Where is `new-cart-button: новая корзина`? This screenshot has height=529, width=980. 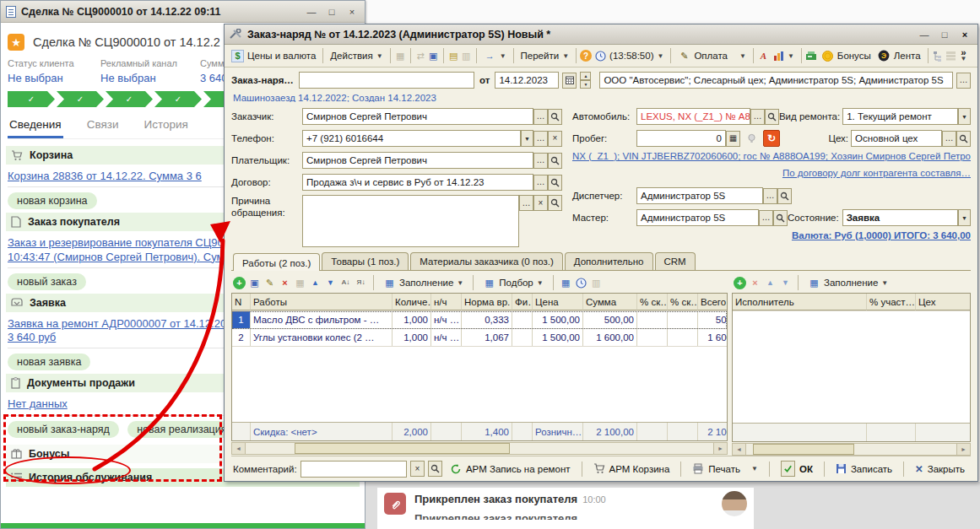
new-cart-button: новая корзина is located at coordinates (52, 201).